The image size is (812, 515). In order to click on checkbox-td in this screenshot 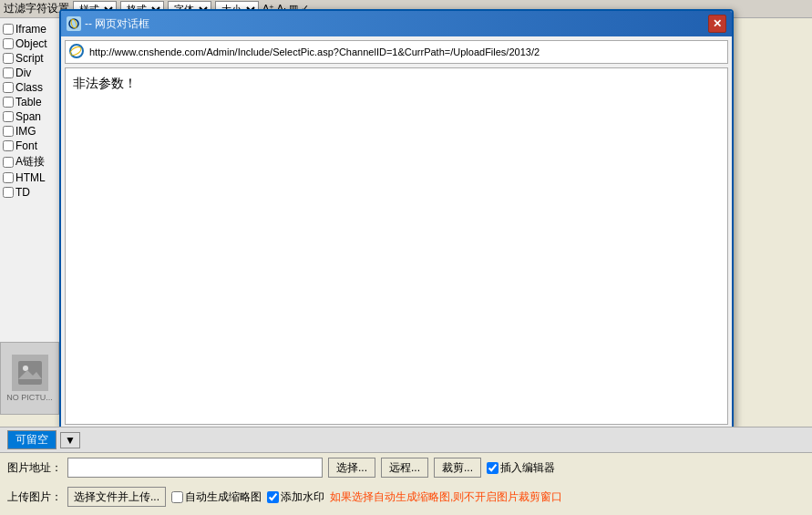, I will do `click(8, 192)`.